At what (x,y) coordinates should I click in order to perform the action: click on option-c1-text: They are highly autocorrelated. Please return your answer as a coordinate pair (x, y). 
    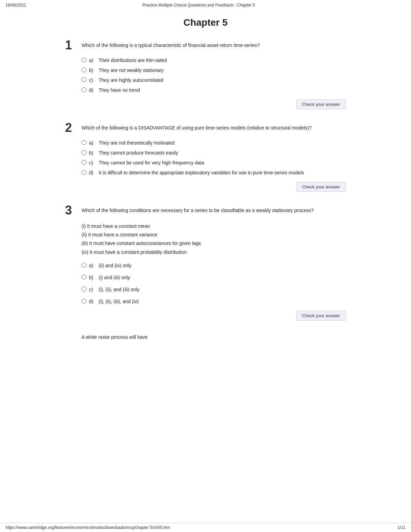
    Looking at the image, I should click on (222, 80).